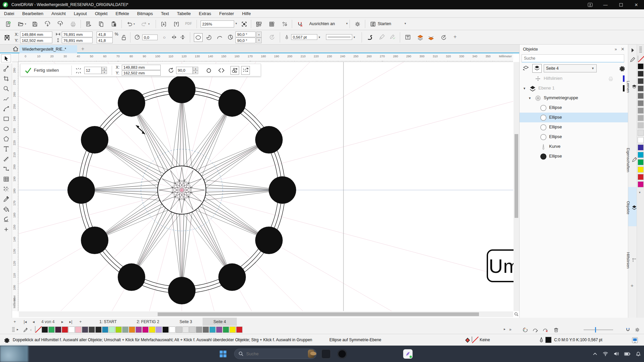  What do you see at coordinates (15, 322) in the screenshot?
I see `add-page-button-left: +` at bounding box center [15, 322].